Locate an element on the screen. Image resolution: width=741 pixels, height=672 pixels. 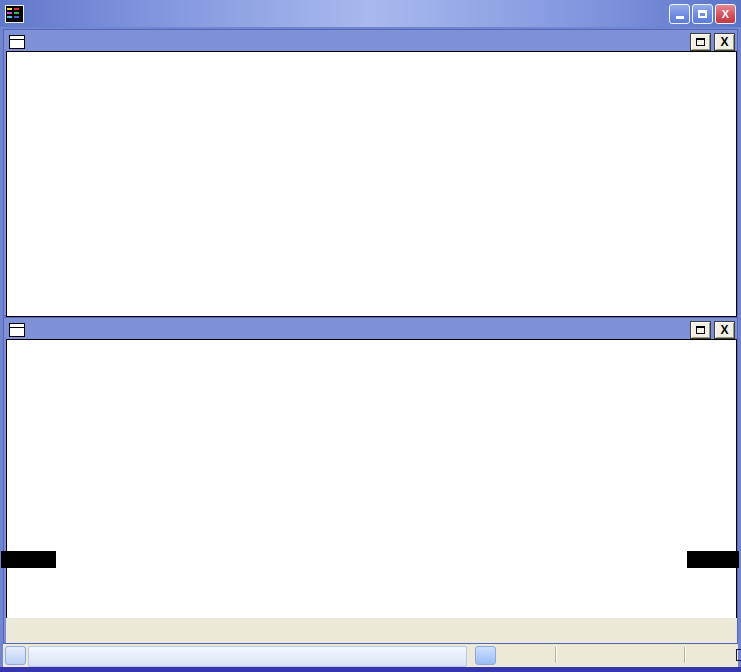
pan-button is located at coordinates (605, 656).